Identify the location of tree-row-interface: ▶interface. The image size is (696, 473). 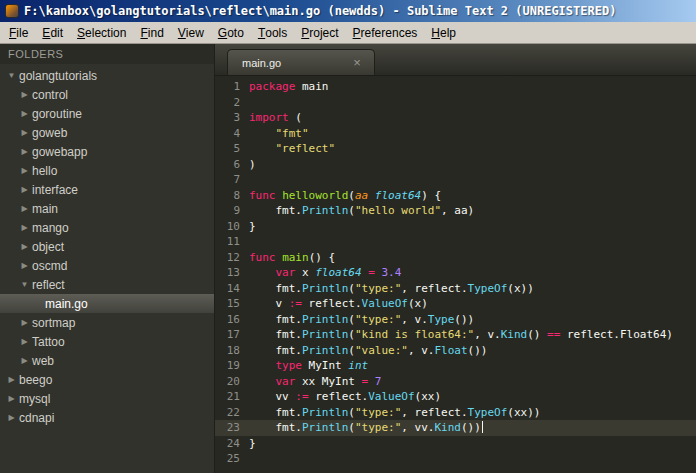
(107, 190).